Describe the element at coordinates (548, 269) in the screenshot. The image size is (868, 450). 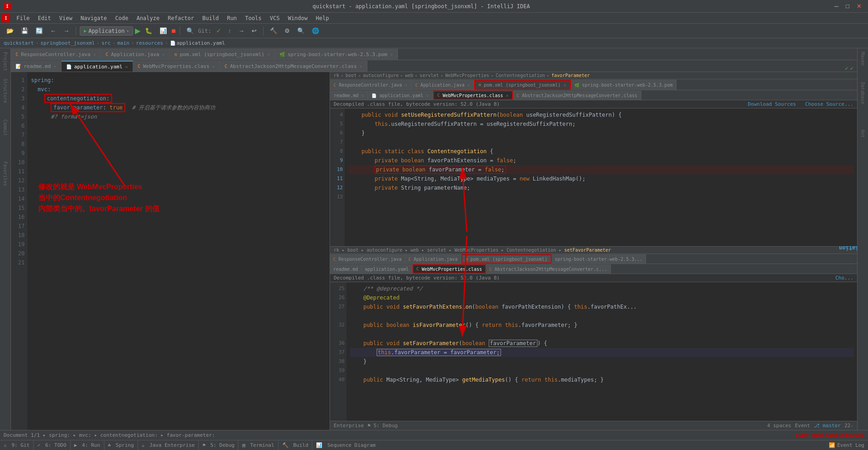
I see `bt-jackson: C AbstractJackson2HttpMessageConverter.c…` at that location.